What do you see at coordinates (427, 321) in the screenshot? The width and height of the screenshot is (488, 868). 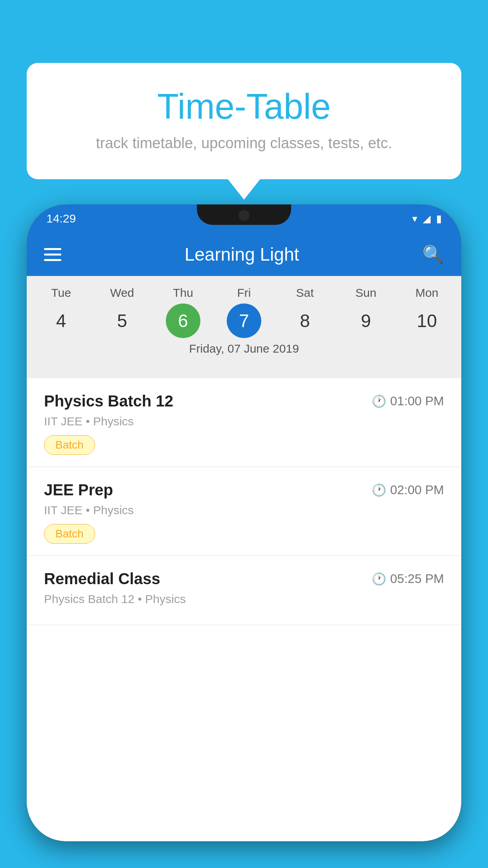 I see `day-number: 10` at bounding box center [427, 321].